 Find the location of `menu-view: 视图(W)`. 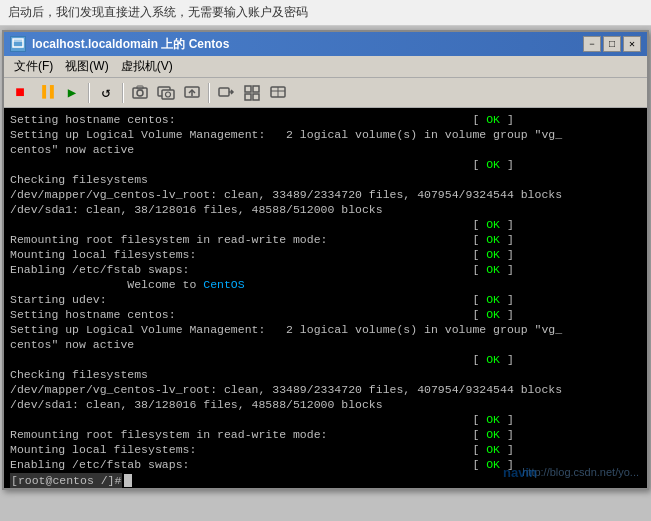

menu-view: 视图(W) is located at coordinates (86, 66).